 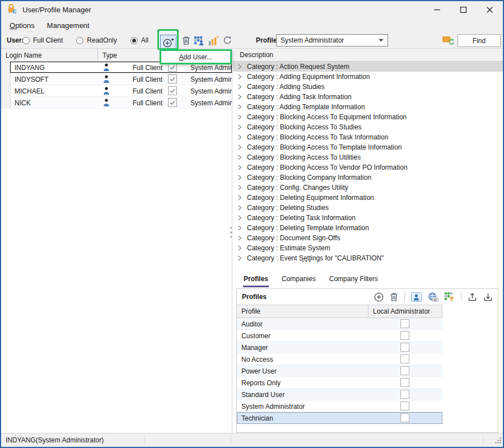 I want to click on column-header-login-name: Login Name, so click(x=49, y=55).